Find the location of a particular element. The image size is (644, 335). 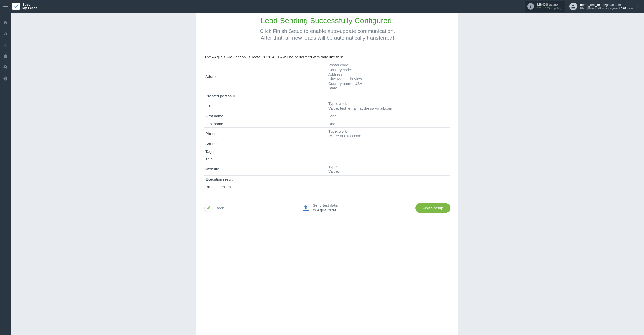

brand-line1: Save is located at coordinates (31, 5).